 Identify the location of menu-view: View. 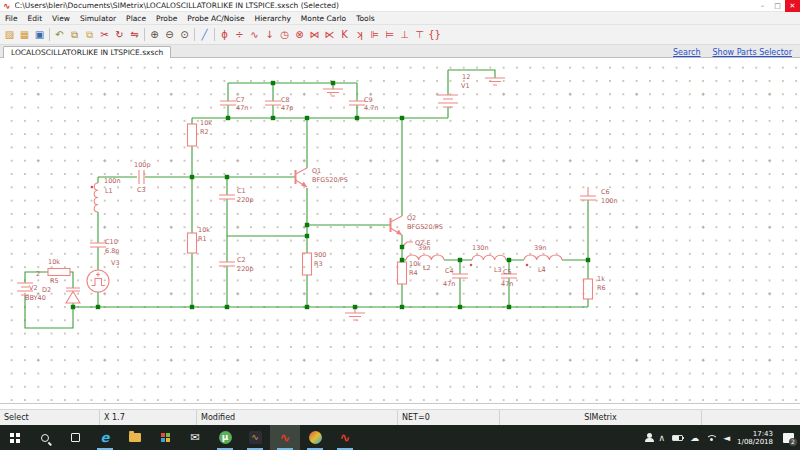
(61, 18).